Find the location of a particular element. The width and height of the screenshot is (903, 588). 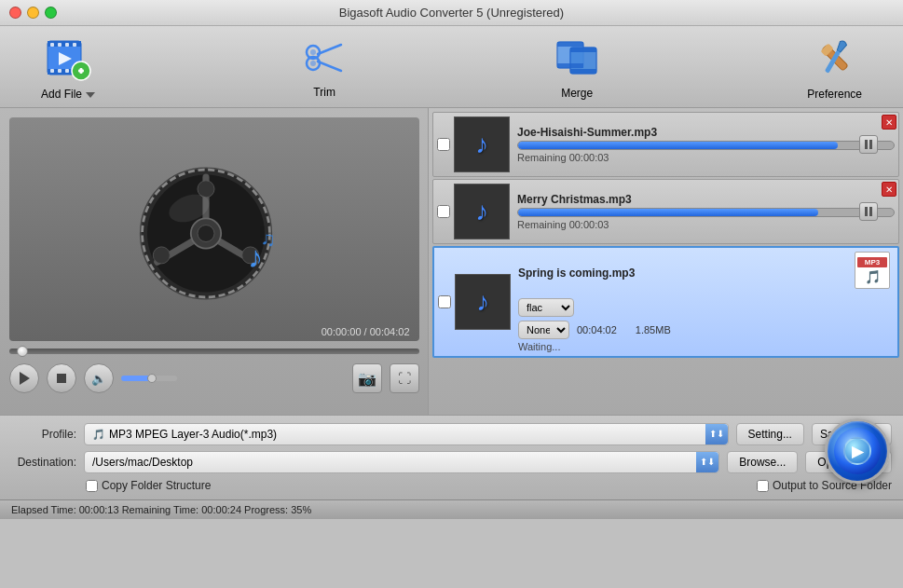

merge-label: Merge is located at coordinates (577, 93).